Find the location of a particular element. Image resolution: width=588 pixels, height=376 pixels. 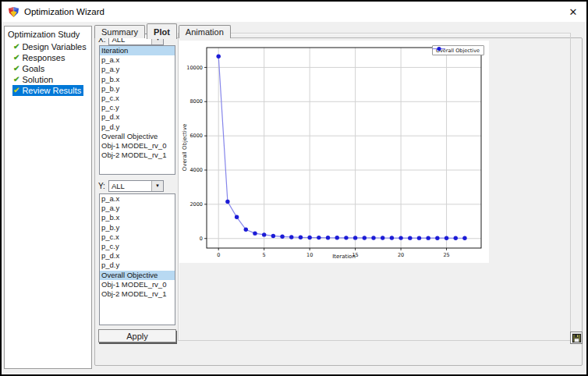

tree-item-label: Goals is located at coordinates (33, 69).